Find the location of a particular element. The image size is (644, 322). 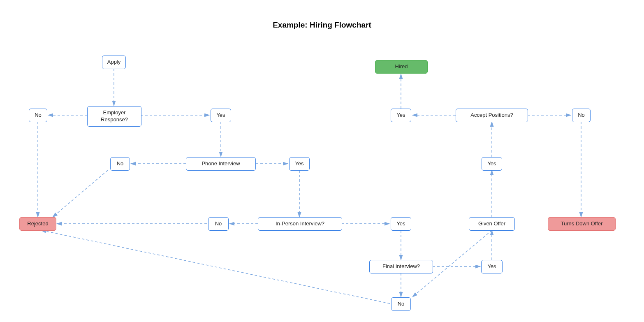

node-er-no: No is located at coordinates (38, 115).